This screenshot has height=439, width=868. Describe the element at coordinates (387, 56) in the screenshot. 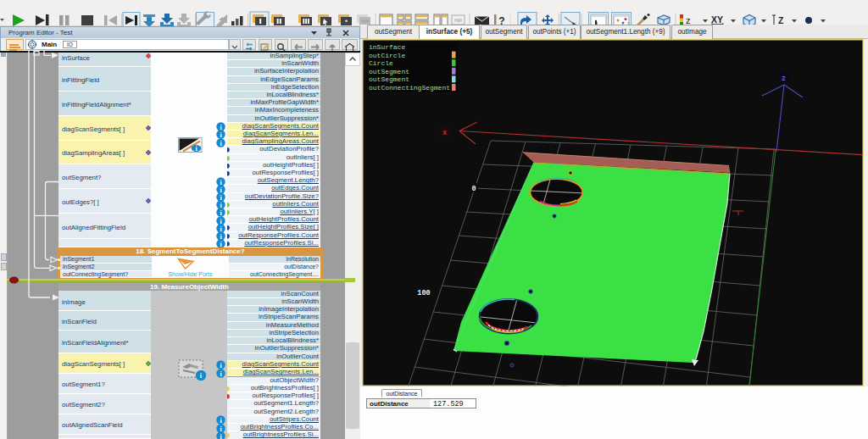

I see `svg-text: outCircle` at that location.